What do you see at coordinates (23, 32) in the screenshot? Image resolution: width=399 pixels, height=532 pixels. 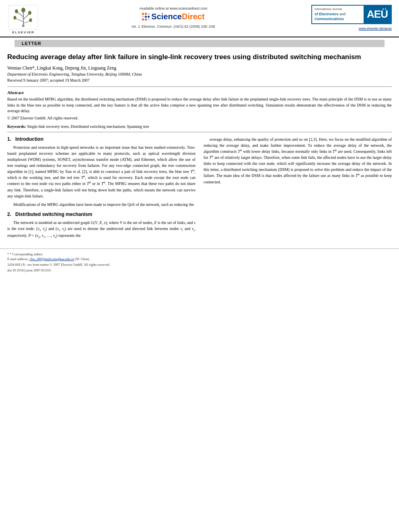 I see `elsevier-text: ELSEVIER` at bounding box center [23, 32].